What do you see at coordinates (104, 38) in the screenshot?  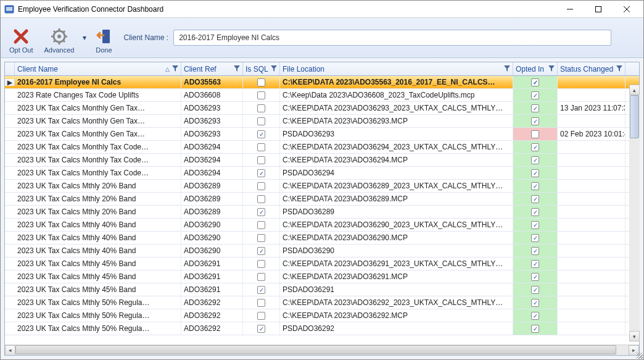 I see `done-button: Done` at bounding box center [104, 38].